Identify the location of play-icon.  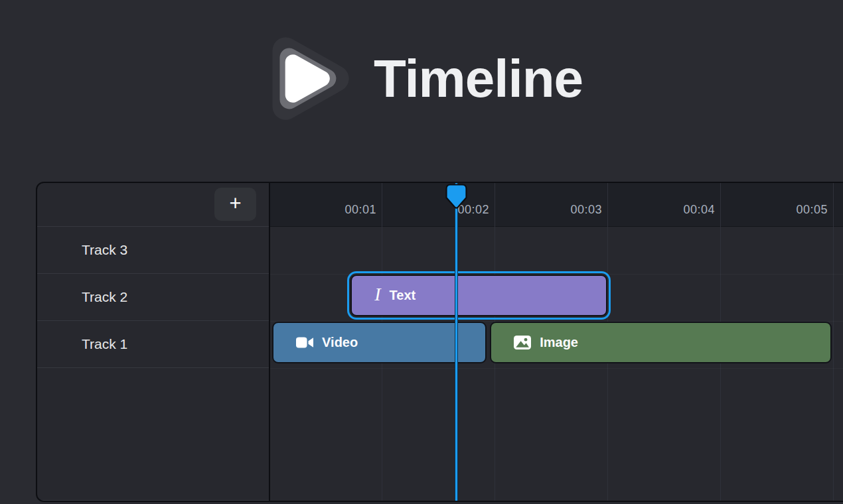
(305, 78).